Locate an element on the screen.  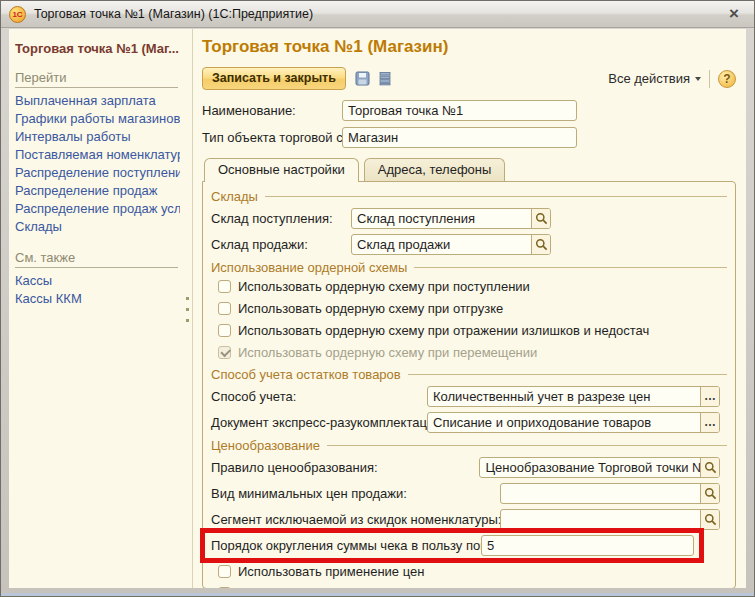
checkbox-use-cash-transfer is located at coordinates (224, 588).